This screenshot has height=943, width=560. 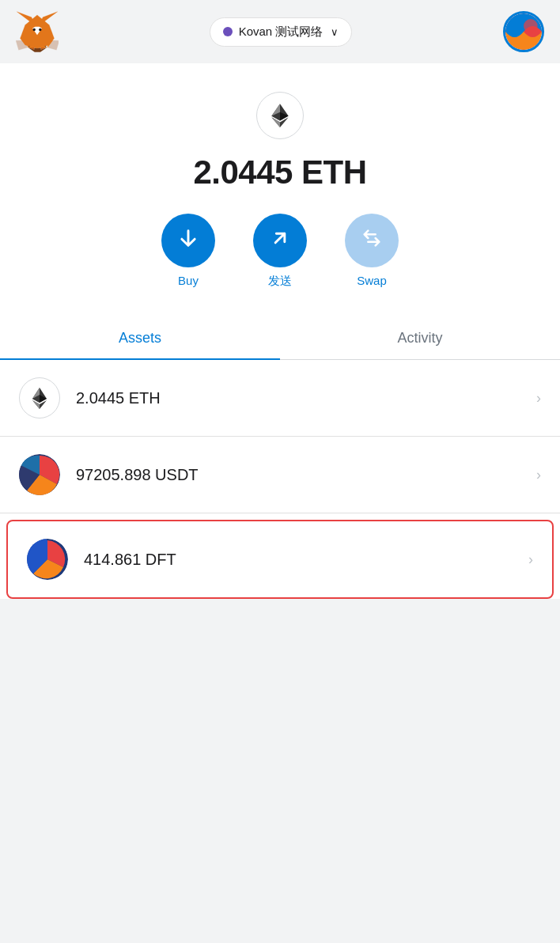 What do you see at coordinates (280, 339) in the screenshot?
I see `tabs: Assets Activity` at bounding box center [280, 339].